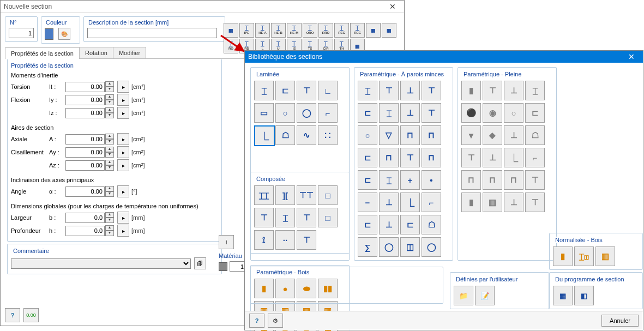 The width and height of the screenshot is (644, 331). I want to click on g-minces-cell-1: ⊤, so click(389, 91).